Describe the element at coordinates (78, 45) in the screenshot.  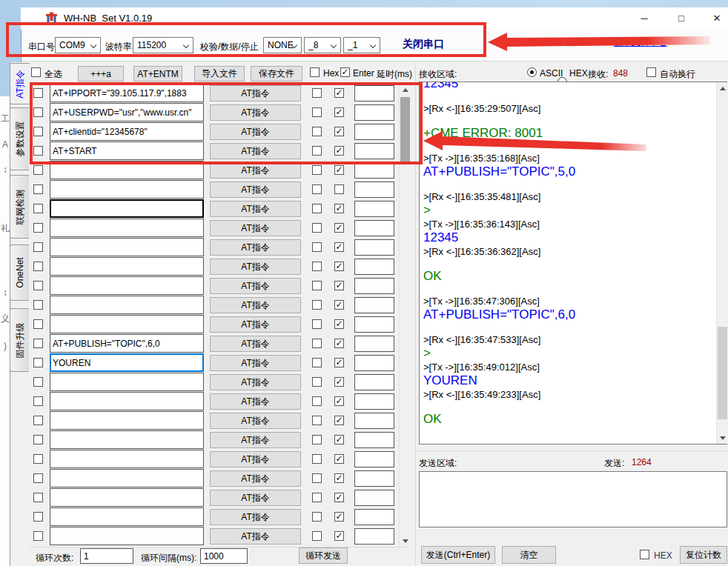
I see `port-select: COM9` at that location.